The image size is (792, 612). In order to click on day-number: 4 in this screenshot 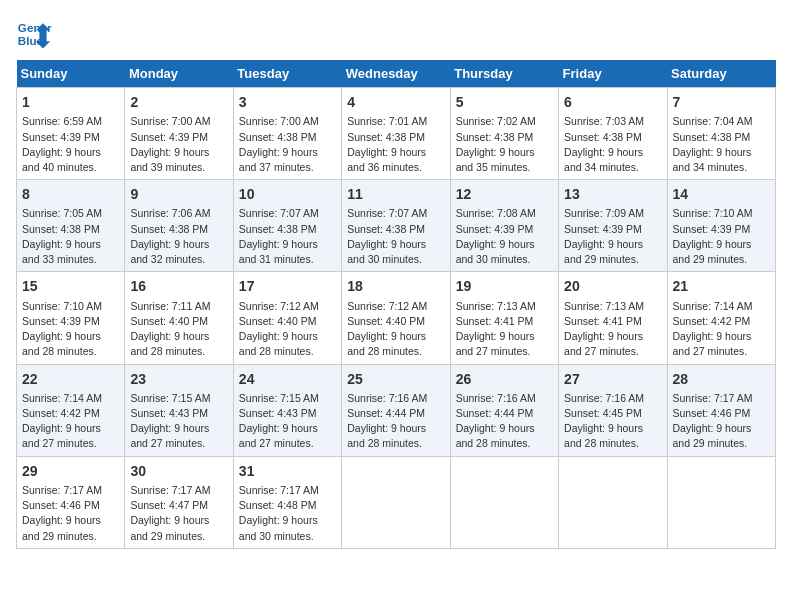, I will do `click(396, 102)`.